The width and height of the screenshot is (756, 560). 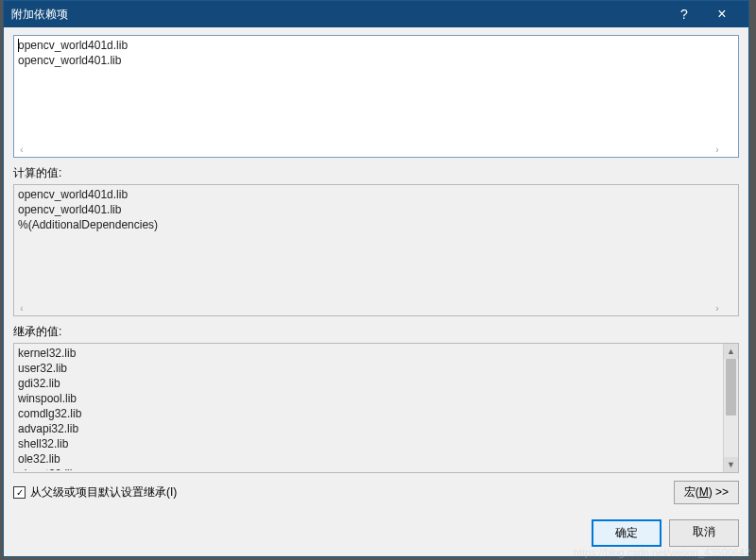 I want to click on close-button: ×, so click(x=722, y=14).